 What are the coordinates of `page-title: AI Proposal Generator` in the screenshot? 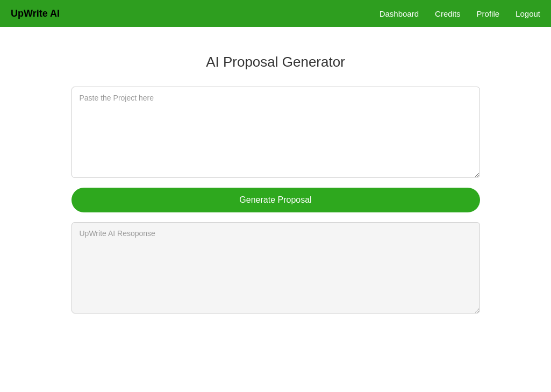 It's located at (275, 62).